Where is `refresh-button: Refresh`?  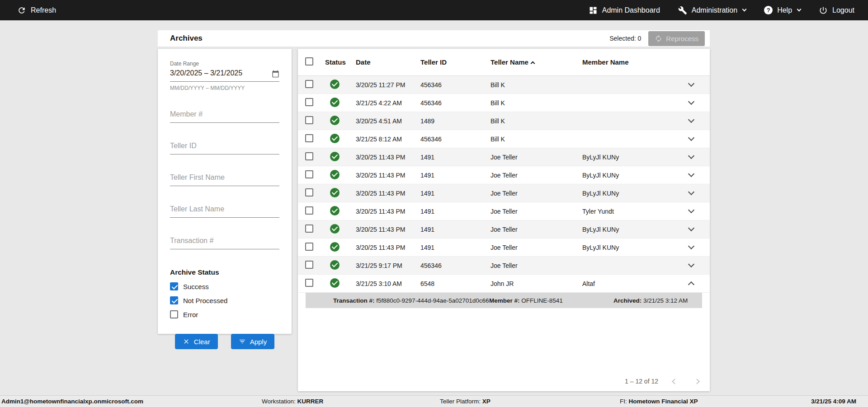 refresh-button: Refresh is located at coordinates (37, 10).